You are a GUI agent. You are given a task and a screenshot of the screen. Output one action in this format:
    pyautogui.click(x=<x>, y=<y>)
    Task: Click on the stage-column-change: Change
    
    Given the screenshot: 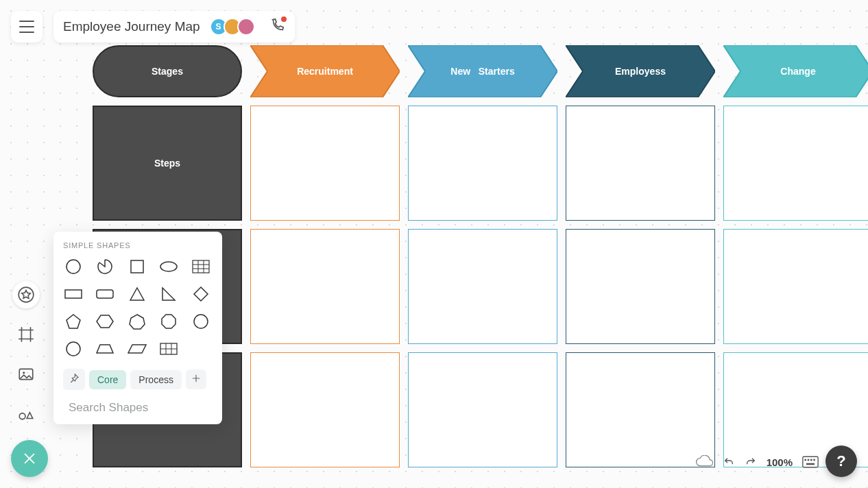 What is the action you would take?
    pyautogui.click(x=795, y=71)
    